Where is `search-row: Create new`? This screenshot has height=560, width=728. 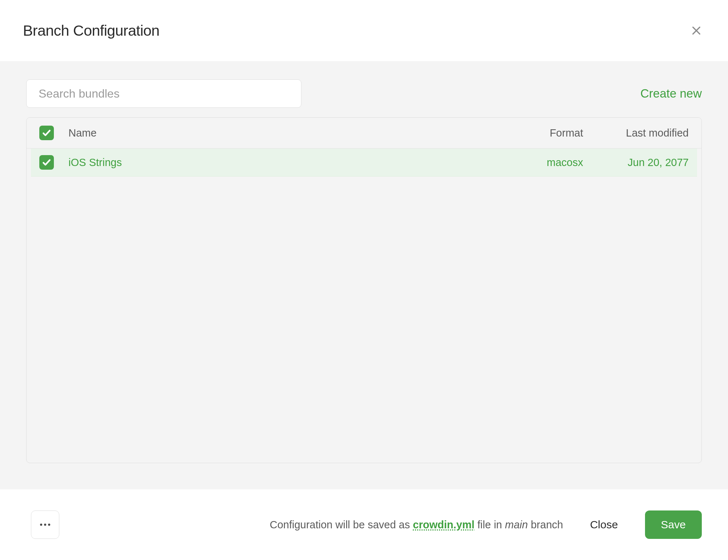 search-row: Create new is located at coordinates (364, 94).